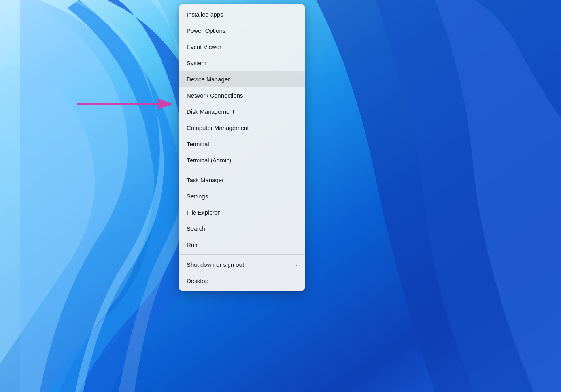  Describe the element at coordinates (196, 63) in the screenshot. I see `menu-item-label-system: System` at that location.